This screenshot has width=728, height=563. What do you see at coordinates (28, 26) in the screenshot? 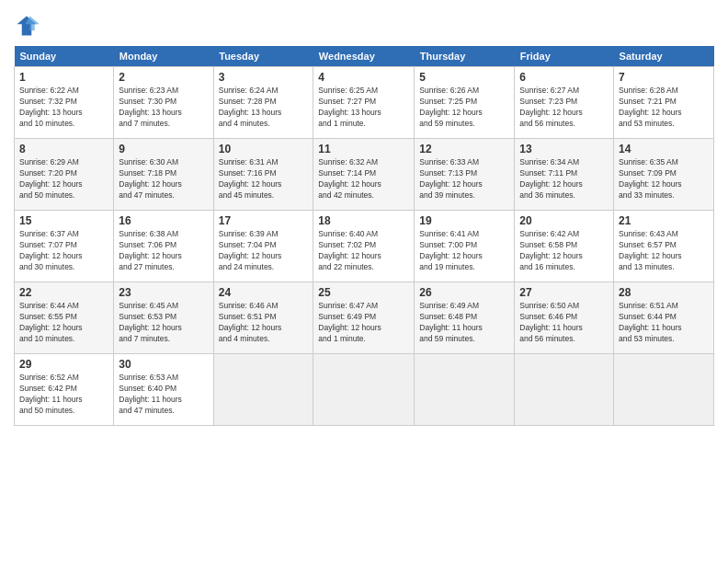
I see `logo` at bounding box center [28, 26].